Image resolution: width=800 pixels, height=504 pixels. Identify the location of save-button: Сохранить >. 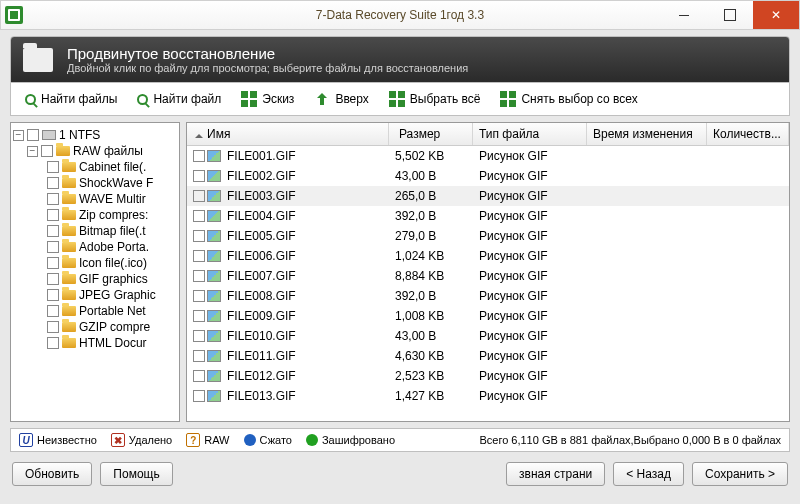
(740, 474).